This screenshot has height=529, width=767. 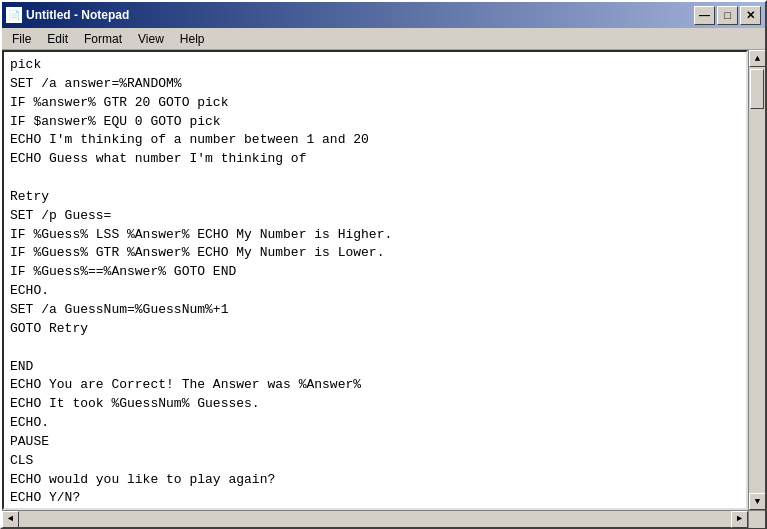 I want to click on title-bar-left: 📄 Untitled - Notepad, so click(x=68, y=15).